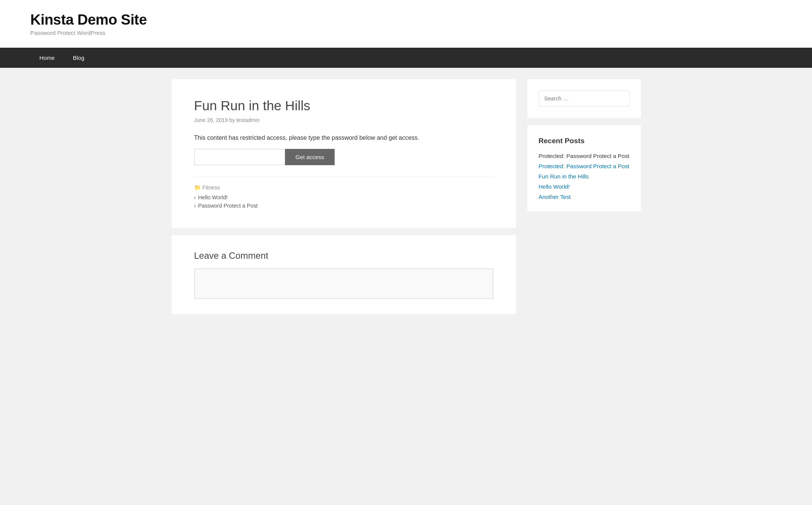  I want to click on recent-post-link: Another Test, so click(555, 197).